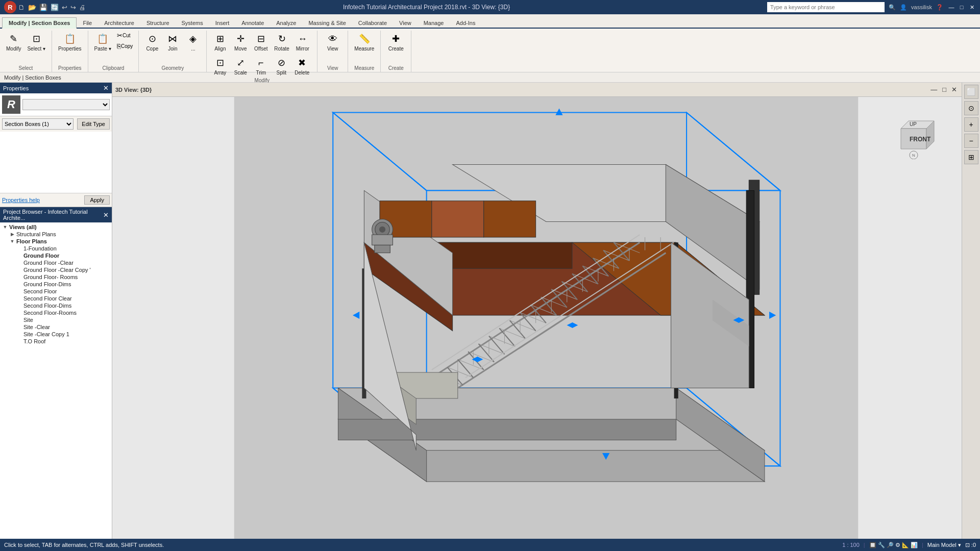 This screenshot has height=551, width=980. Describe the element at coordinates (38, 124) in the screenshot. I see `instance-selector: Section Boxes (1)` at that location.